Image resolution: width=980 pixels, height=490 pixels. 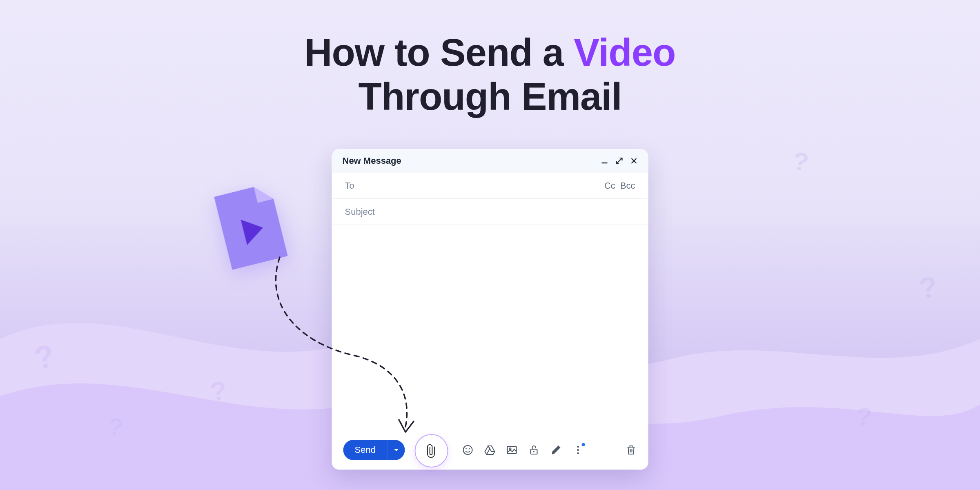 What do you see at coordinates (432, 451) in the screenshot?
I see `attach-file-button` at bounding box center [432, 451].